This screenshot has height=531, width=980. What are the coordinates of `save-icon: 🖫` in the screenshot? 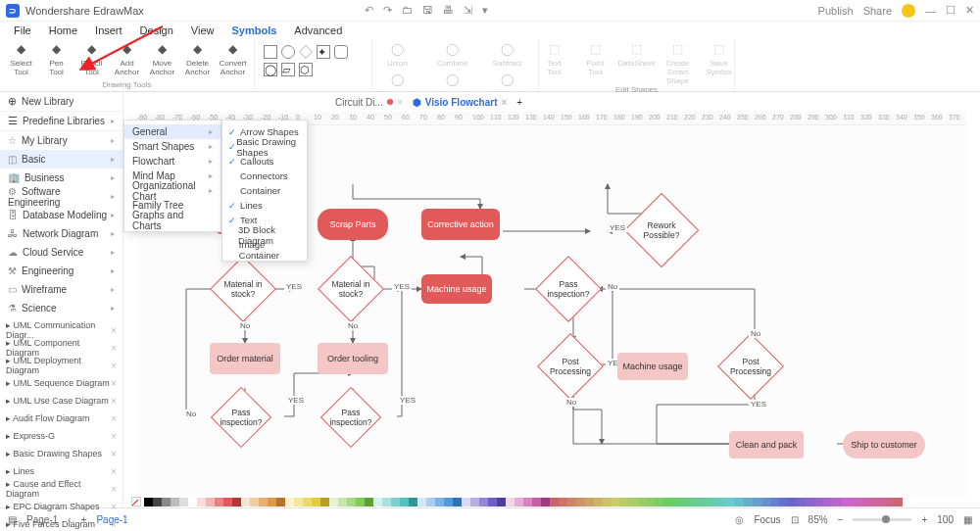 It's located at (427, 10).